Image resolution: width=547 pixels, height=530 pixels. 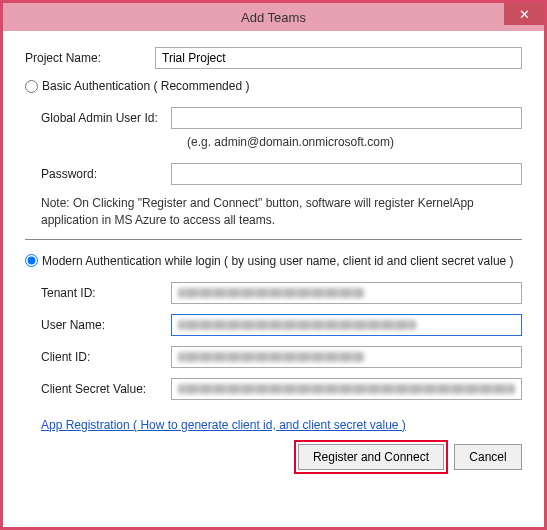 What do you see at coordinates (274, 261) in the screenshot?
I see `modern-auth-radio-row: Modern Authentication while login ( by u…` at bounding box center [274, 261].